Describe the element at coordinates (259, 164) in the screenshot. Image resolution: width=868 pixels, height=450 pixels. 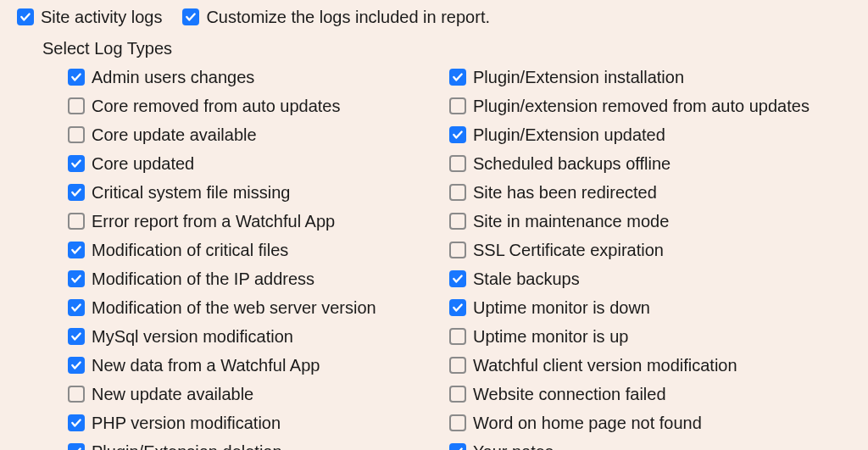
I see `log-type-item: Core updated` at that location.